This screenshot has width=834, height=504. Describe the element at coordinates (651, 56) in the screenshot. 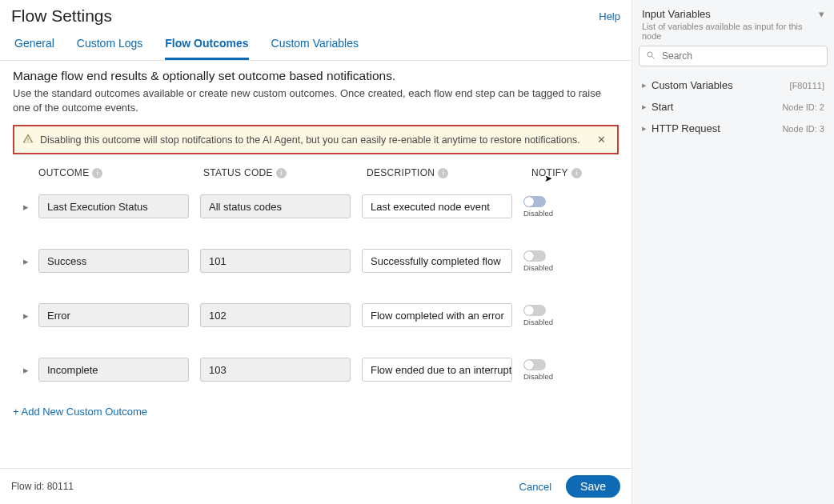

I see `search-icon` at that location.